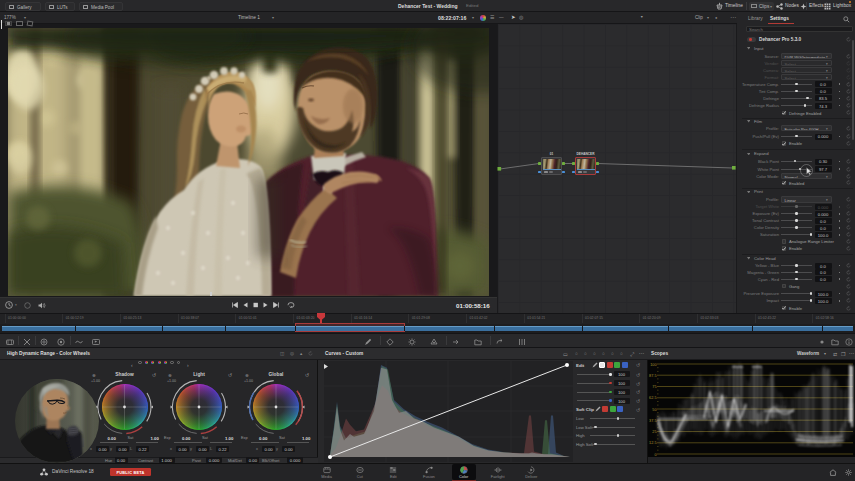  I want to click on svg-text: 50, so click(654, 409).